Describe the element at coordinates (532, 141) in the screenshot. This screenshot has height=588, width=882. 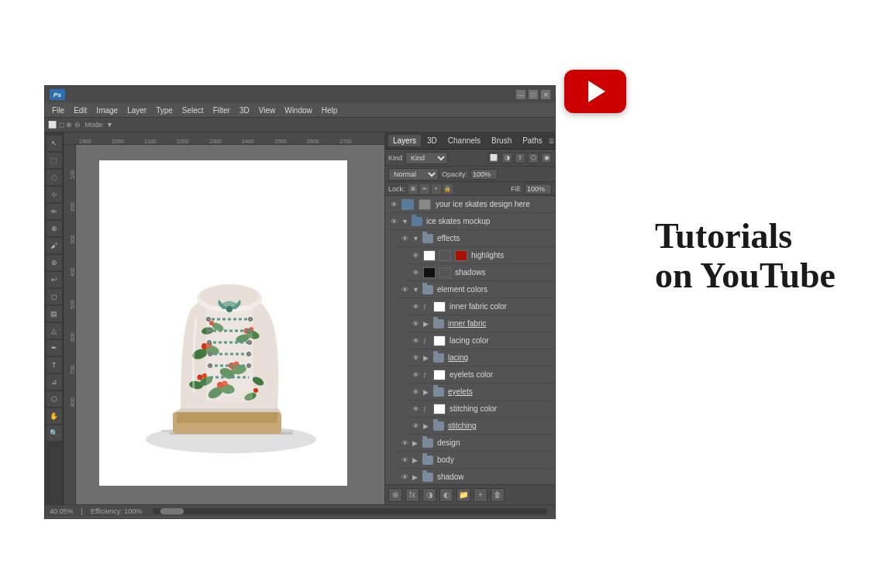
I see `tab-paths: Paths` at that location.